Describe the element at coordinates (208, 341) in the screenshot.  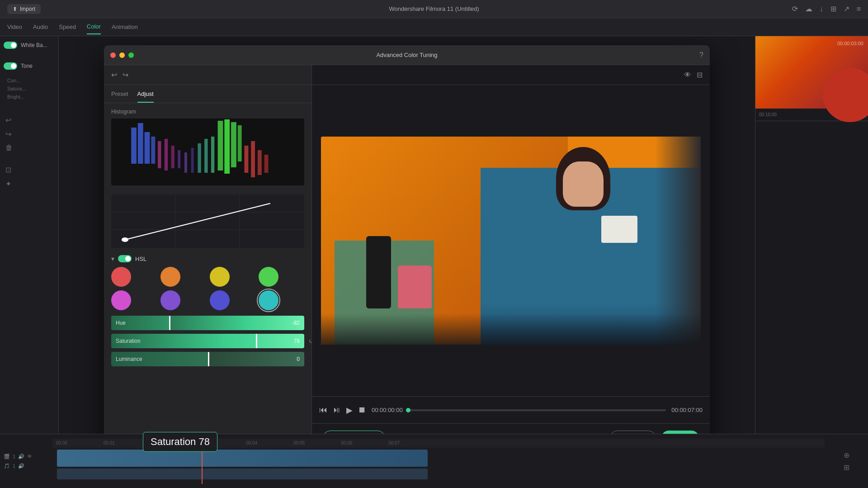
I see `saturation-slider-container: Saturation 78 ↺` at that location.